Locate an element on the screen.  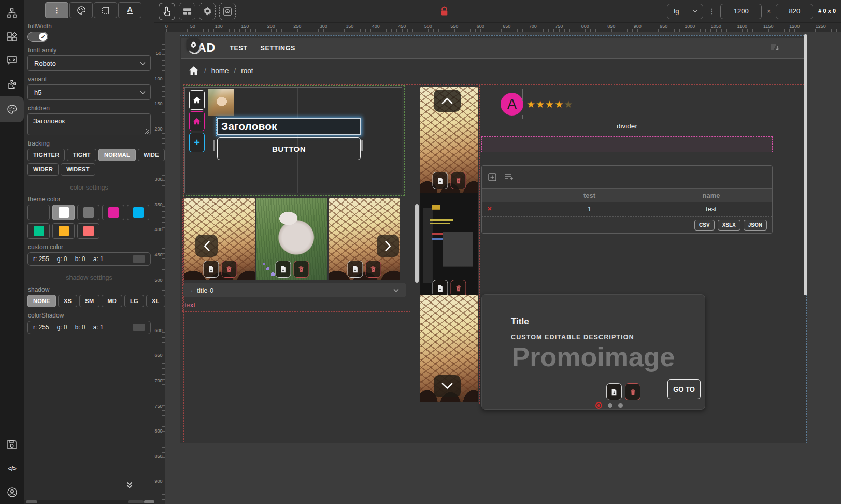
shadow-lg-button: LG is located at coordinates (134, 301).